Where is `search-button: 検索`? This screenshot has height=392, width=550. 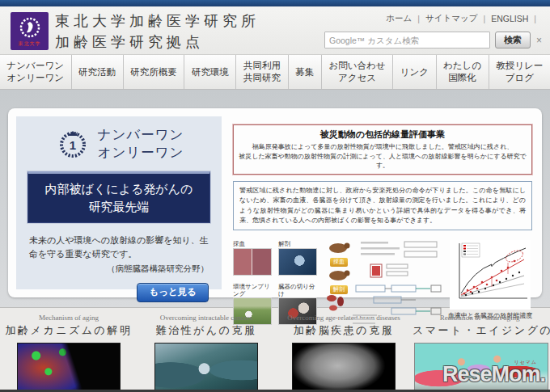
search-button: 検索 is located at coordinates (513, 40).